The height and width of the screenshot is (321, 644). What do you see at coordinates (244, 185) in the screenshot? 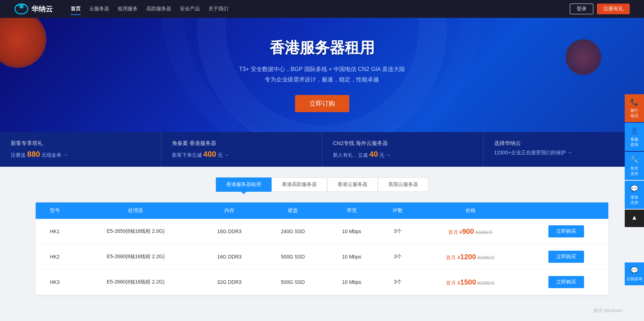
I see `tab-hk-server-rental: 香港服务器租用` at bounding box center [244, 185].